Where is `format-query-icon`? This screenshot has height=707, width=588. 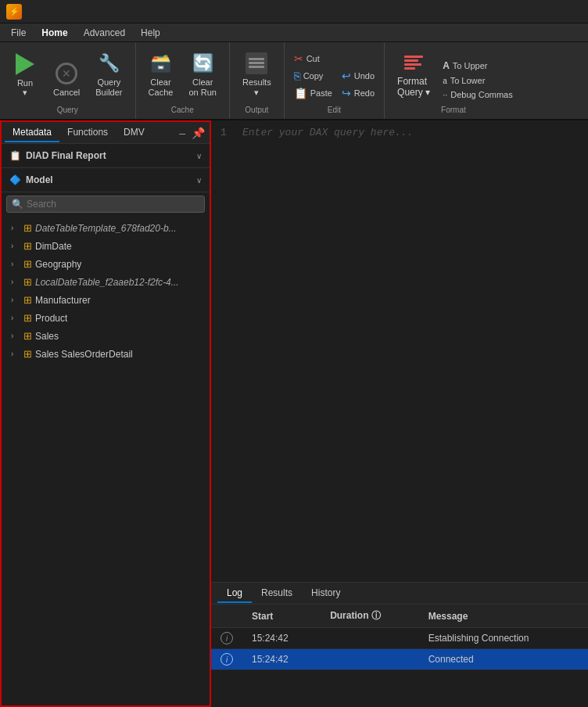
format-query-icon is located at coordinates (414, 63).